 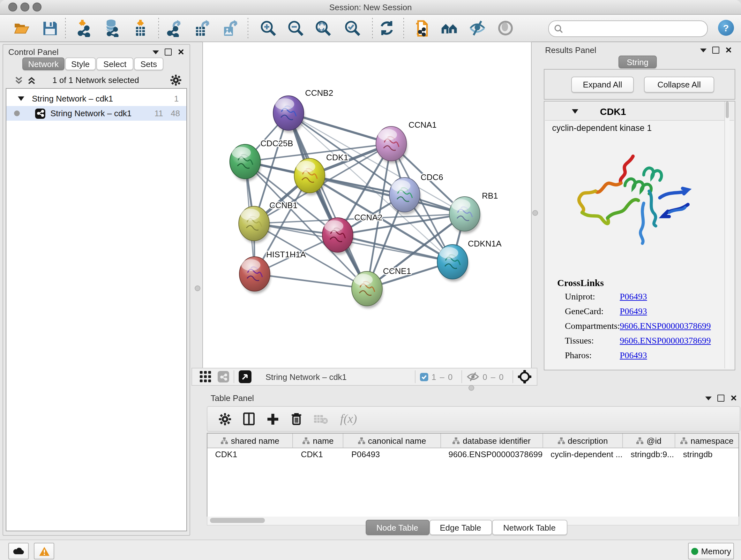 I want to click on collection-expander-icon, so click(x=21, y=99).